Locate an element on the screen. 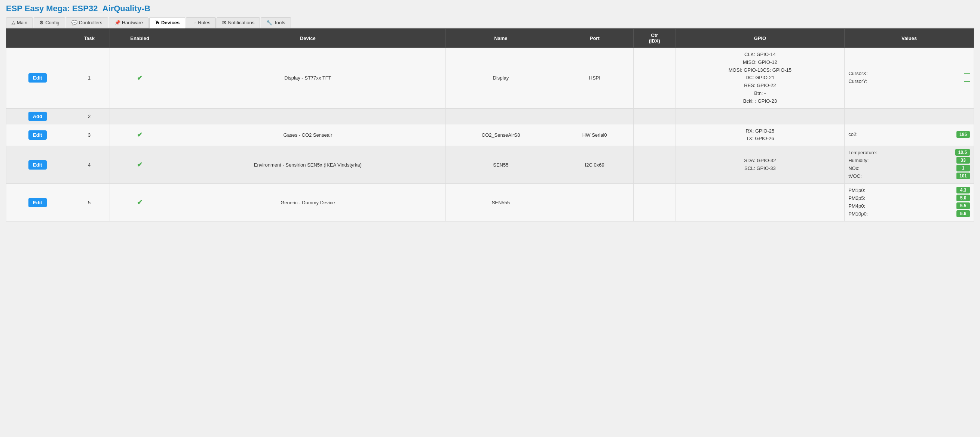  task-name: SEN555 is located at coordinates (501, 203).